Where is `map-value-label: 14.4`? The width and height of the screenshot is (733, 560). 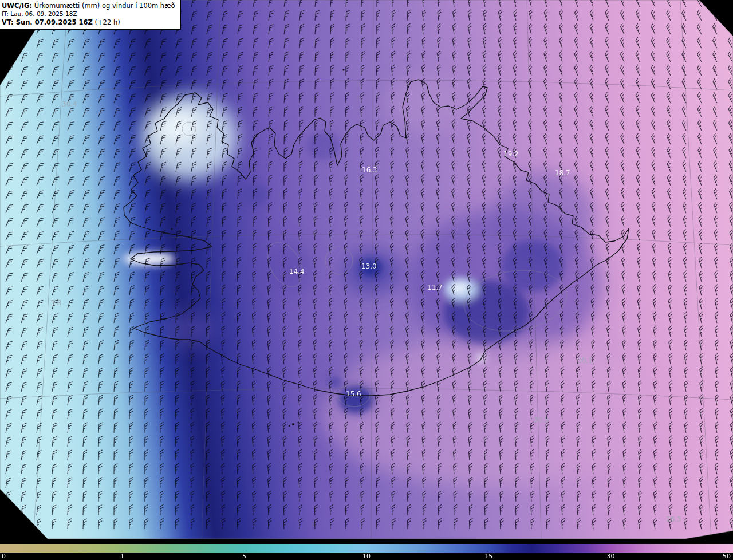
map-value-label: 14.4 is located at coordinates (297, 271).